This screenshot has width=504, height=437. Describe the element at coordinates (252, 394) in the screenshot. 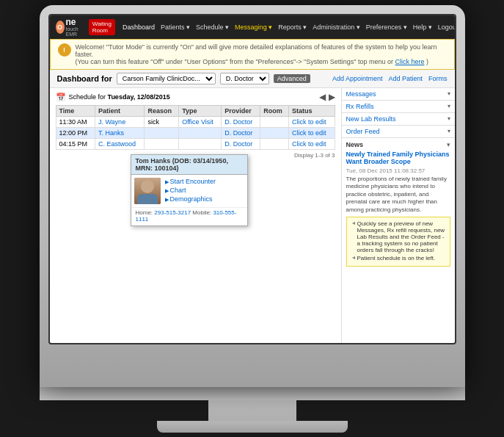

I see `monitor-stand-top` at that location.